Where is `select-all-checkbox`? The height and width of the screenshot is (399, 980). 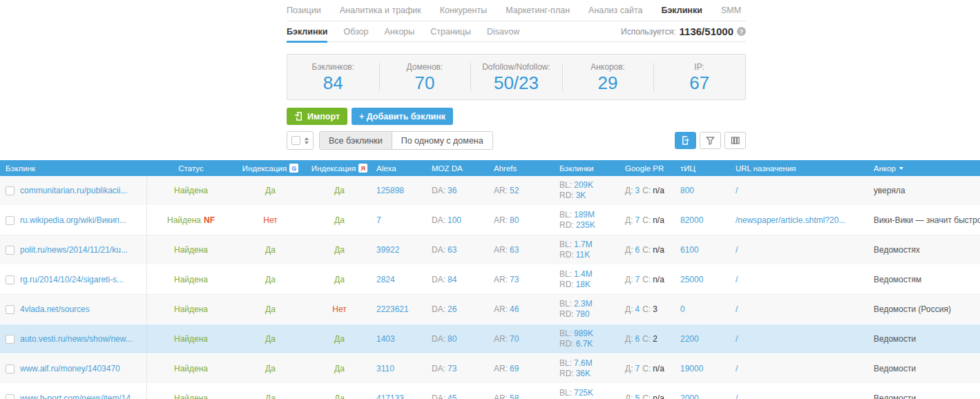
select-all-checkbox is located at coordinates (296, 141).